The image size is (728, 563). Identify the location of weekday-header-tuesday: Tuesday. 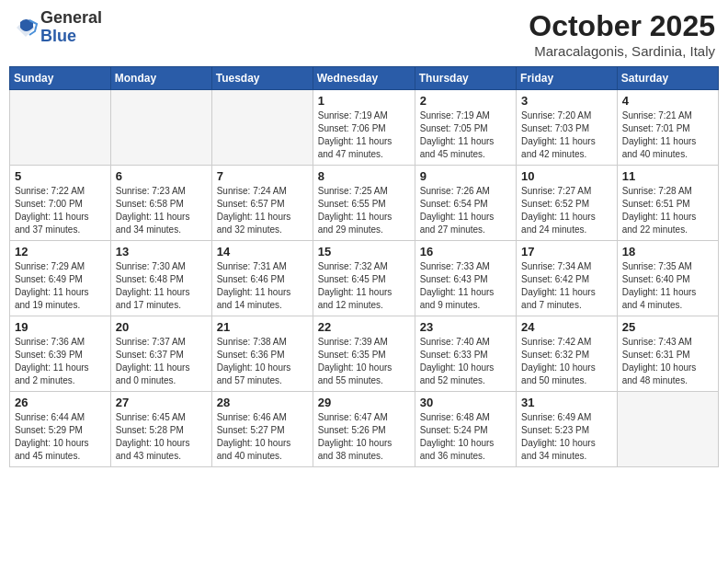
(262, 79).